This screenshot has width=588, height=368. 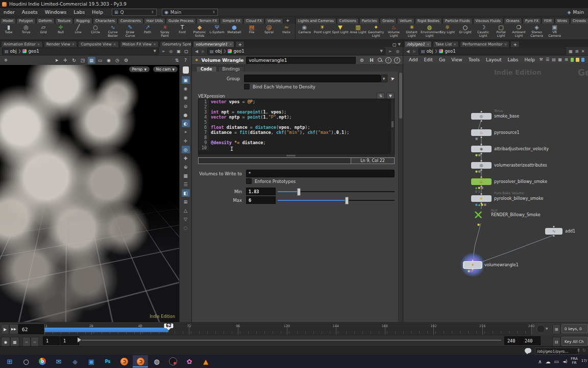 I want to click on tool-line: ╱Line, so click(x=78, y=29).